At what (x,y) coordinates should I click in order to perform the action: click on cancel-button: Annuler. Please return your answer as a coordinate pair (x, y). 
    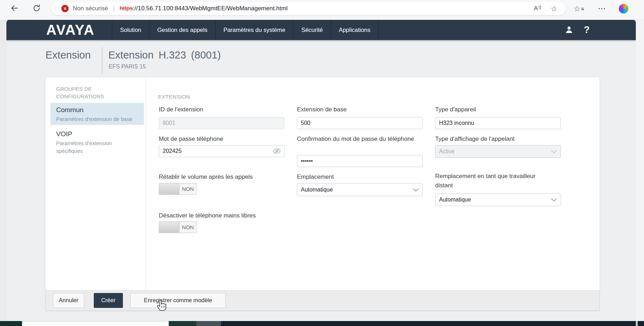
    Looking at the image, I should click on (69, 300).